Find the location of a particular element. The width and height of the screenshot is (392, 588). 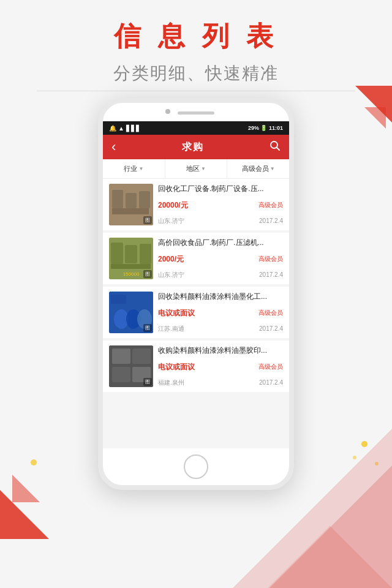

item-date-2: 2017.2.4 is located at coordinates (271, 274).